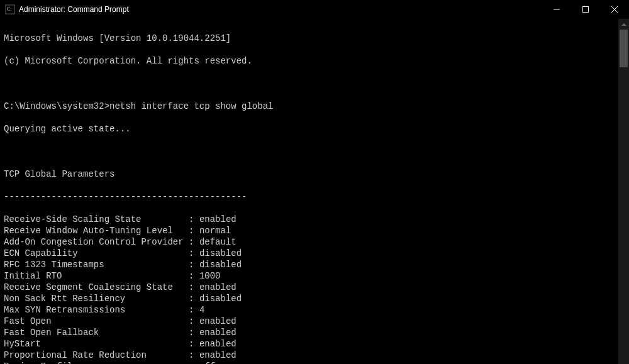 The width and height of the screenshot is (629, 364). What do you see at coordinates (96, 287) in the screenshot?
I see `param-label: Receive Segment Coalescing State` at bounding box center [96, 287].